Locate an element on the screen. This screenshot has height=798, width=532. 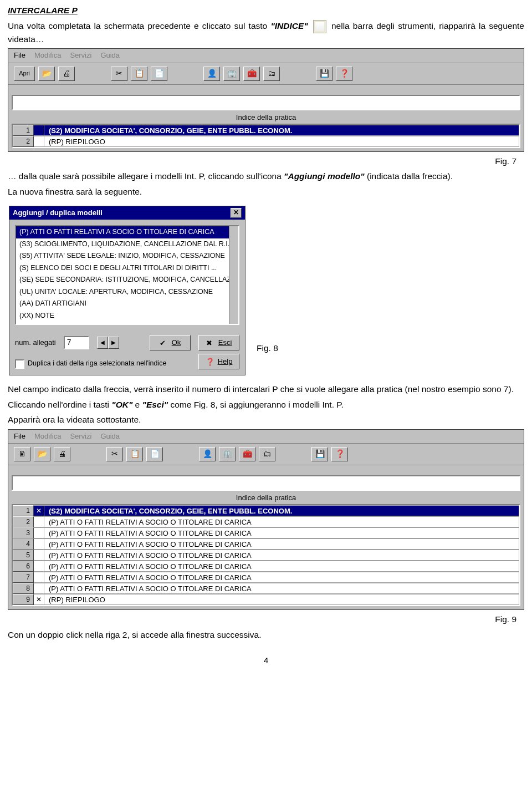
index-row: 1✕(S2) MODIFICA SOCIETA', CONSORZIO, GEI… is located at coordinates (266, 511).